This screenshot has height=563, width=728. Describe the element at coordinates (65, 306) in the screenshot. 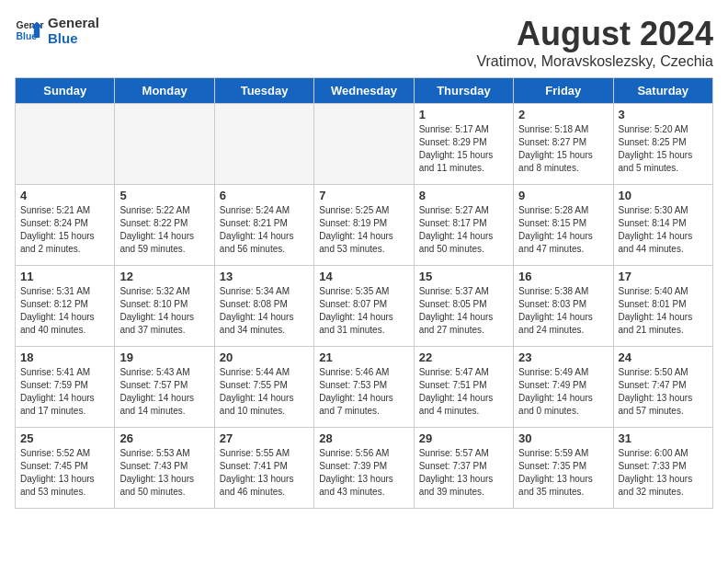

I see `calendar-cell: 11Sunrise: 5:31 AM Sunset: 8:12 PM Dayli…` at that location.